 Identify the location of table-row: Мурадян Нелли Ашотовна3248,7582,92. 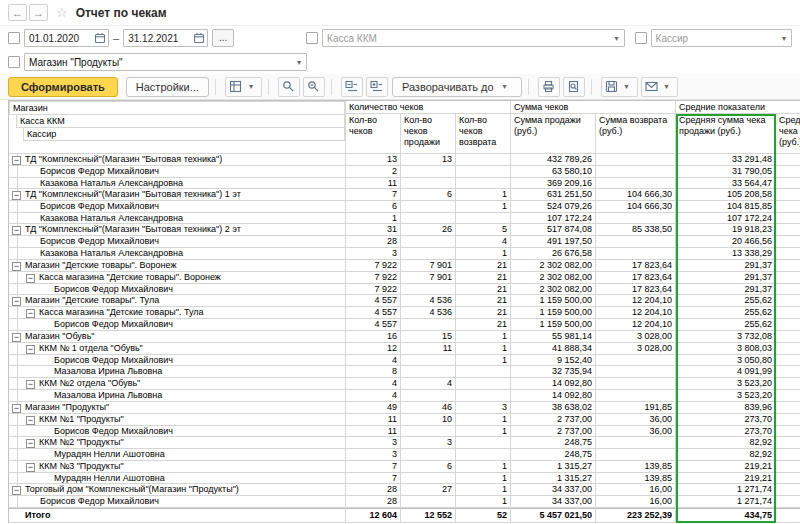
(404, 455).